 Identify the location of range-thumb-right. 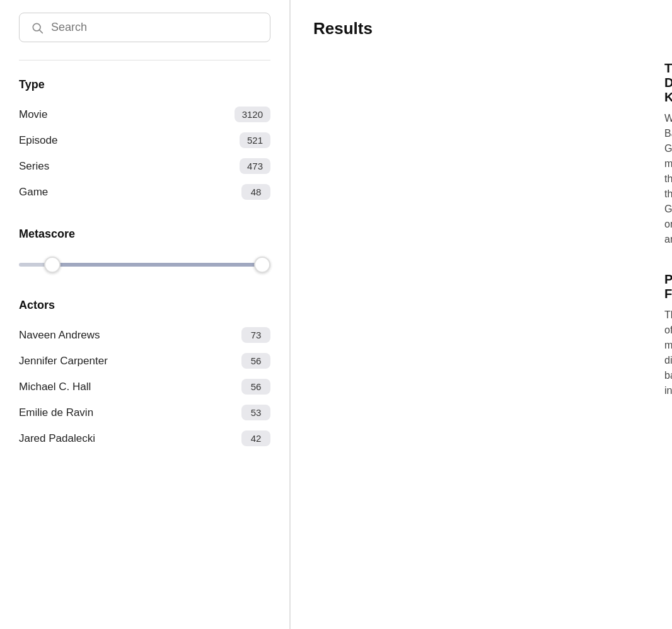
(262, 265).